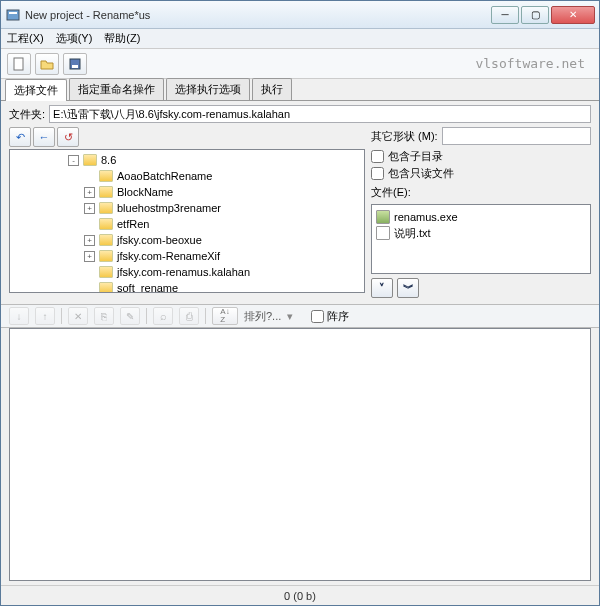  What do you see at coordinates (505, 15) in the screenshot?
I see `minimize-button: ─` at bounding box center [505, 15].